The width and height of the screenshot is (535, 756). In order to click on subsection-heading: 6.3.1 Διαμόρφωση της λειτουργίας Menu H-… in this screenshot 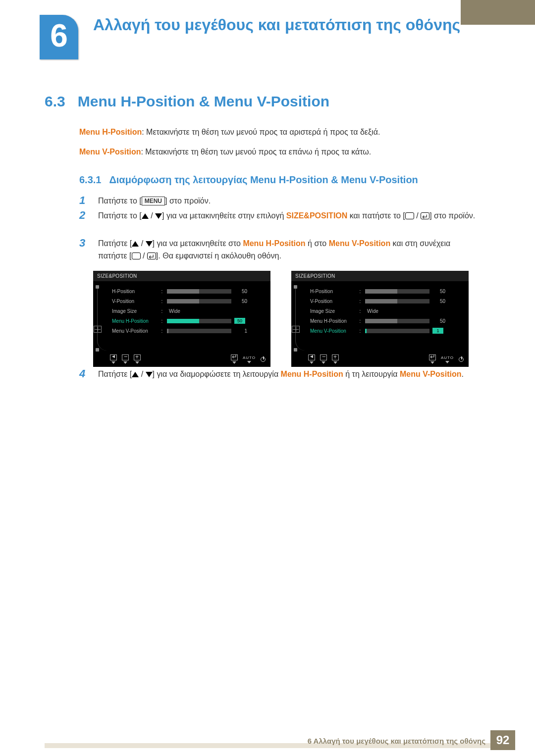, I will do `click(249, 180)`.